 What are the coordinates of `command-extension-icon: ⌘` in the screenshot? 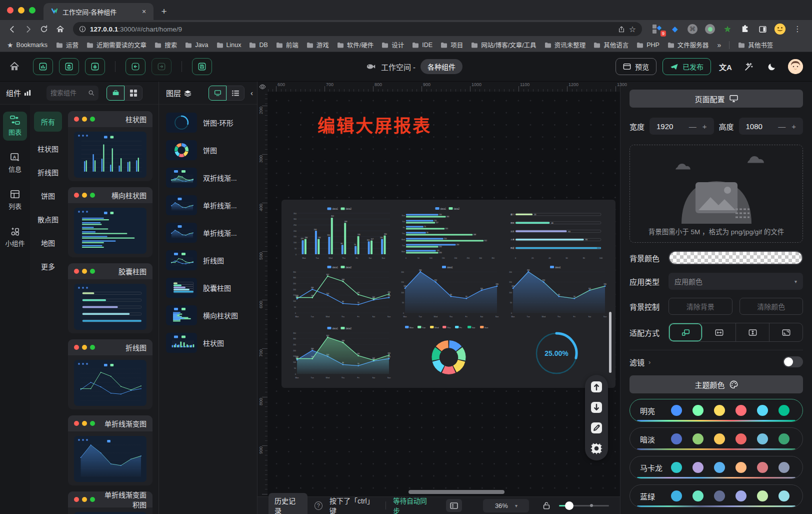 It's located at (692, 29).